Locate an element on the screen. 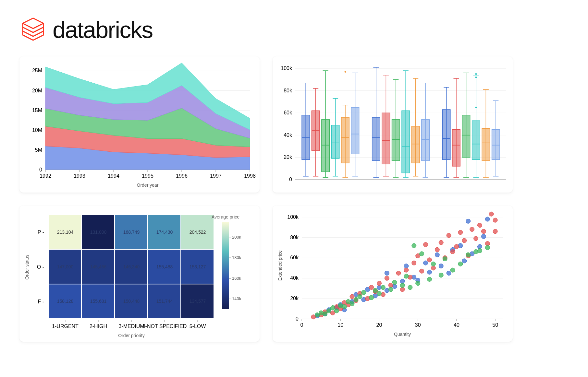 Image resolution: width=588 pixels, height=377 pixels. svg-text: 20 is located at coordinates (379, 325).